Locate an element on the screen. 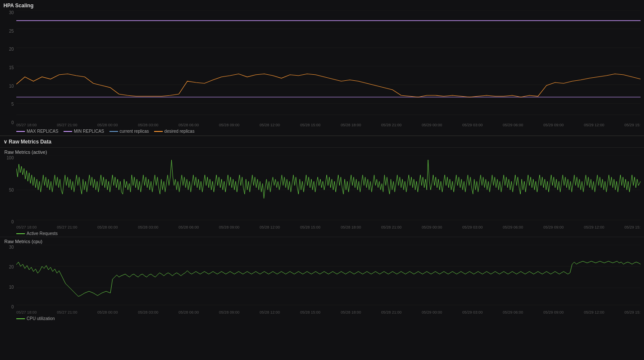 This screenshot has width=644, height=360. active-legend: Active Requests is located at coordinates (328, 234).